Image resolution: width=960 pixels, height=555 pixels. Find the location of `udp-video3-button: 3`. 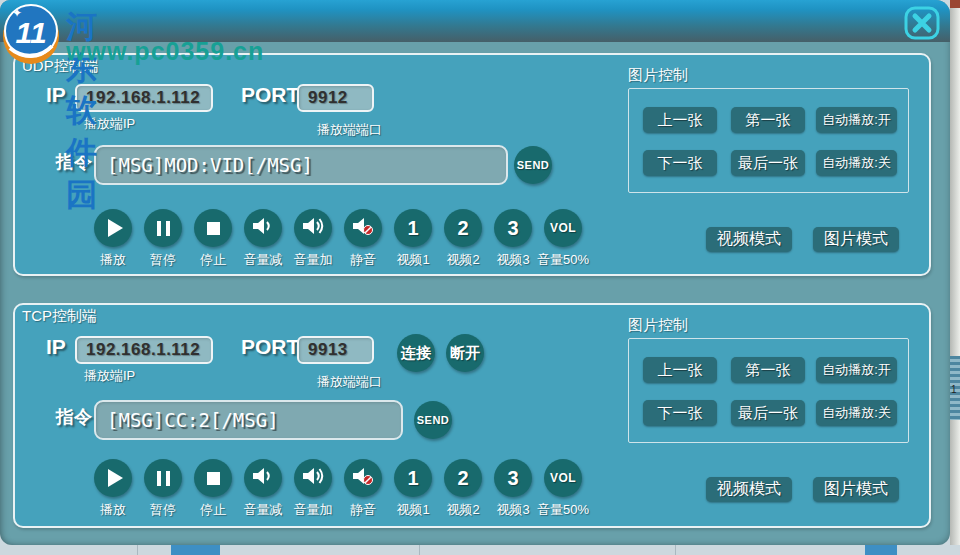

udp-video3-button: 3 is located at coordinates (513, 228).